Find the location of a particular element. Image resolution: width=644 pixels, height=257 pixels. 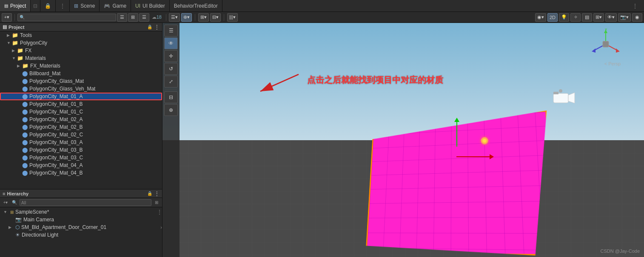

tree-item-mat-01b: ⬤ PolygonCity_Mat_01_B is located at coordinates (81, 104).